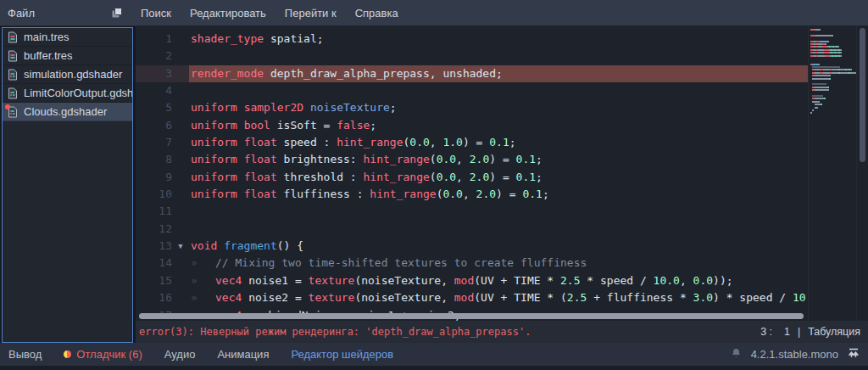  I want to click on bottom-tab-label: Анимация, so click(242, 355).